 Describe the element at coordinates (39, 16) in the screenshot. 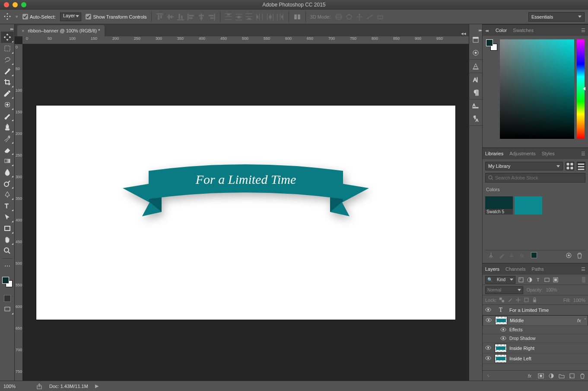

I see `auto-select-checkbox: Auto-Select:` at that location.